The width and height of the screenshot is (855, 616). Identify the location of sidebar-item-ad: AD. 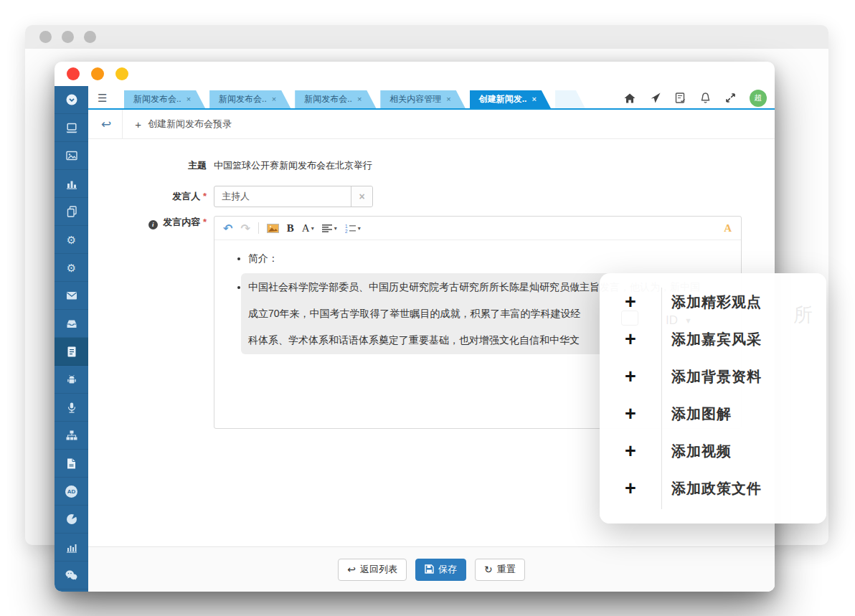
(72, 492).